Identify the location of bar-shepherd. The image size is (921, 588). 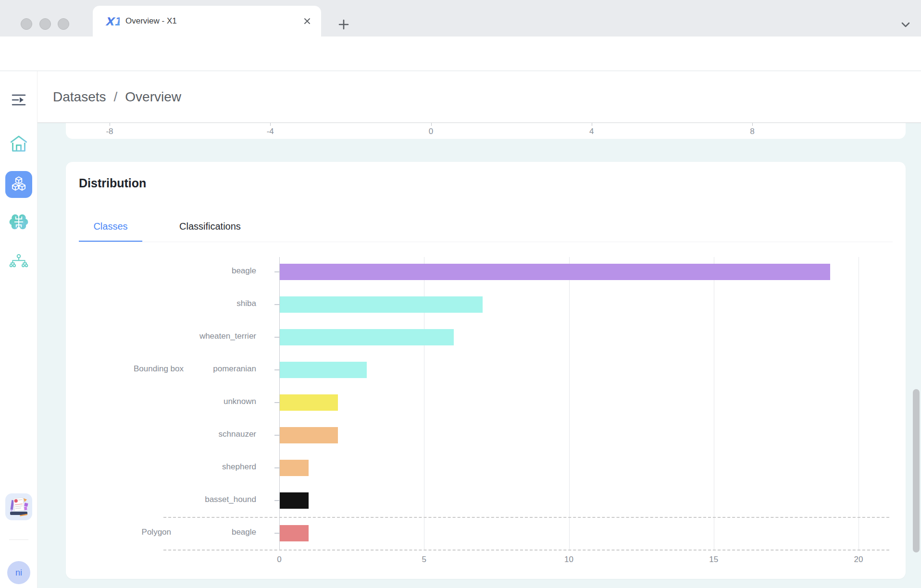
(294, 468).